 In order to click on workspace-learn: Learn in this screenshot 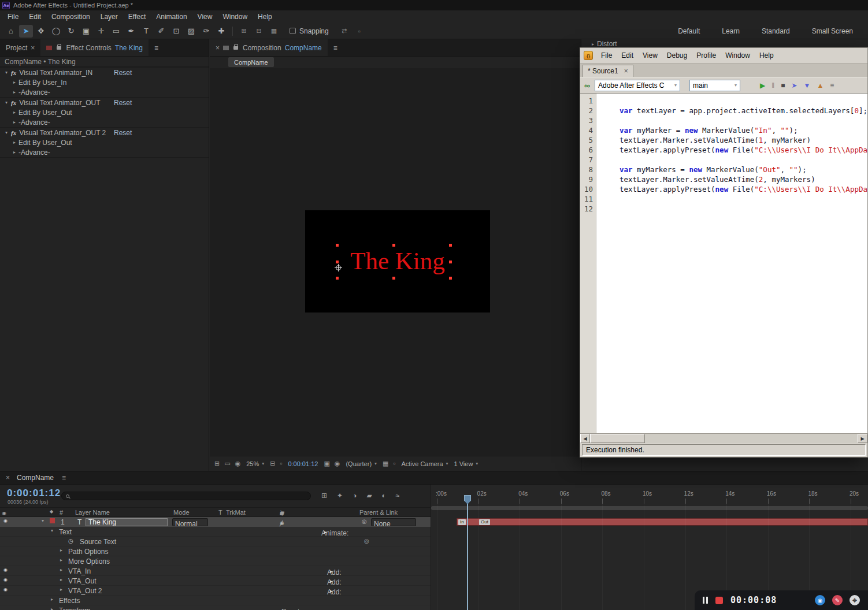, I will do `click(730, 31)`.